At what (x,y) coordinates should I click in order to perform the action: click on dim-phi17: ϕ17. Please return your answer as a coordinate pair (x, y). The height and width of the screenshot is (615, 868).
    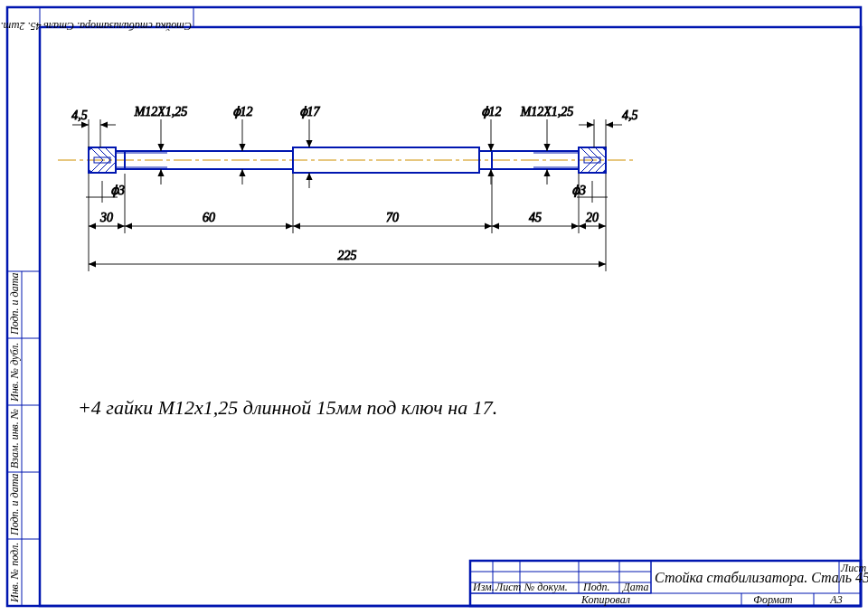
    Looking at the image, I should click on (310, 112).